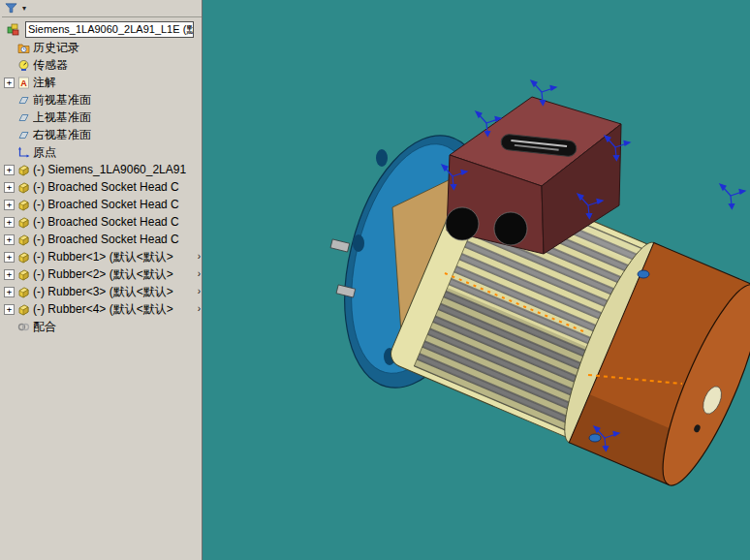 This screenshot has height=560, width=750. What do you see at coordinates (23, 83) in the screenshot?
I see `svg-text: A` at bounding box center [23, 83].